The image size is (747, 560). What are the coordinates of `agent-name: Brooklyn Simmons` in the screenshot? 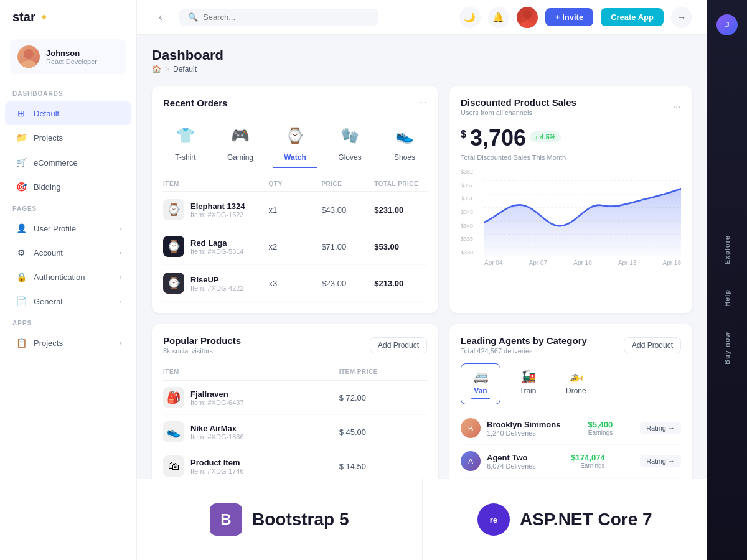 It's located at (524, 424).